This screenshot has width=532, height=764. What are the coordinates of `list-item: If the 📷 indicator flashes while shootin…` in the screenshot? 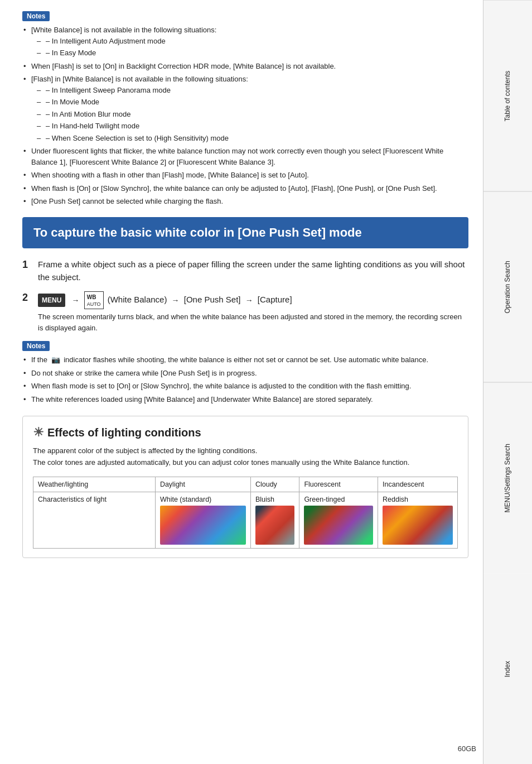 It's located at (245, 360).